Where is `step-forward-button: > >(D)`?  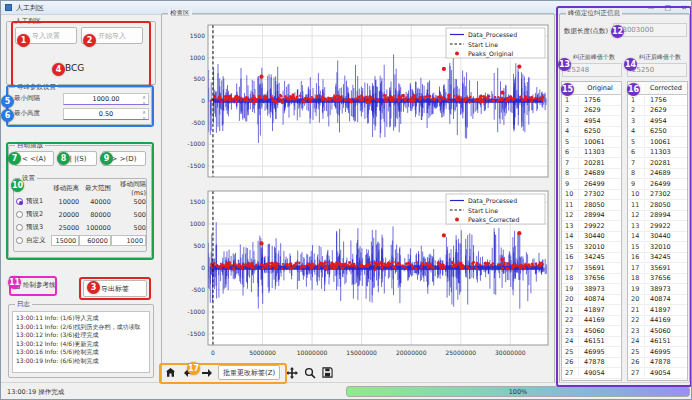 step-forward-button: > >(D) is located at coordinates (124, 158).